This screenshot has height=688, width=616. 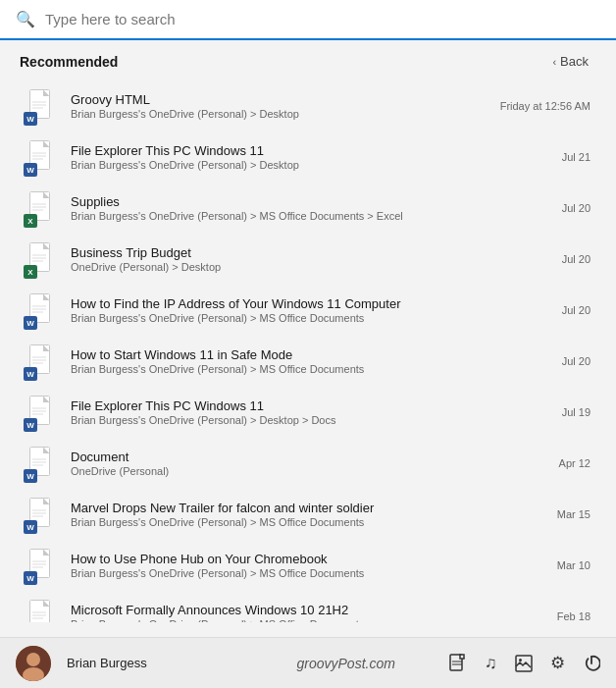 What do you see at coordinates (458, 663) in the screenshot?
I see `file-icon` at bounding box center [458, 663].